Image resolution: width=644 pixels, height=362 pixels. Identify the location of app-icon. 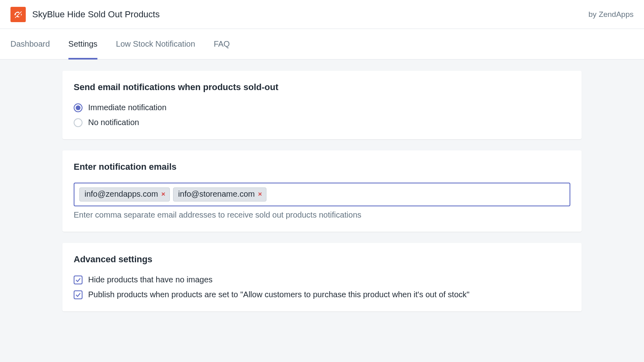
(18, 14).